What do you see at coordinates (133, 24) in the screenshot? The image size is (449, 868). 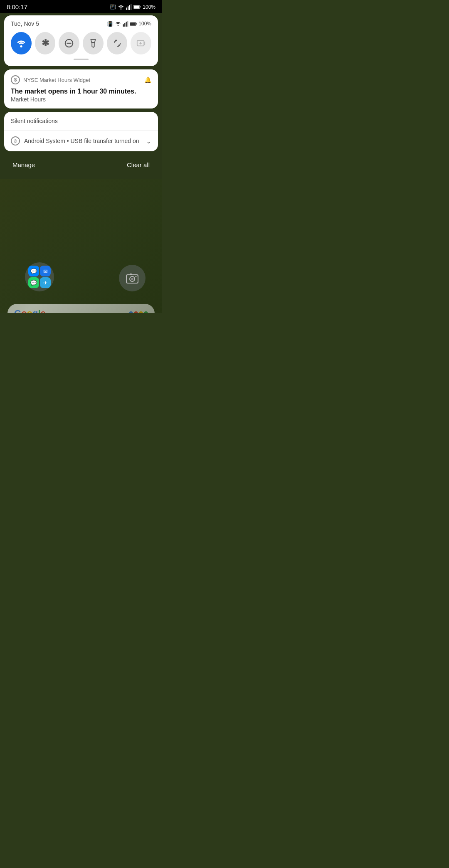 I see `qs-battery-icon` at bounding box center [133, 24].